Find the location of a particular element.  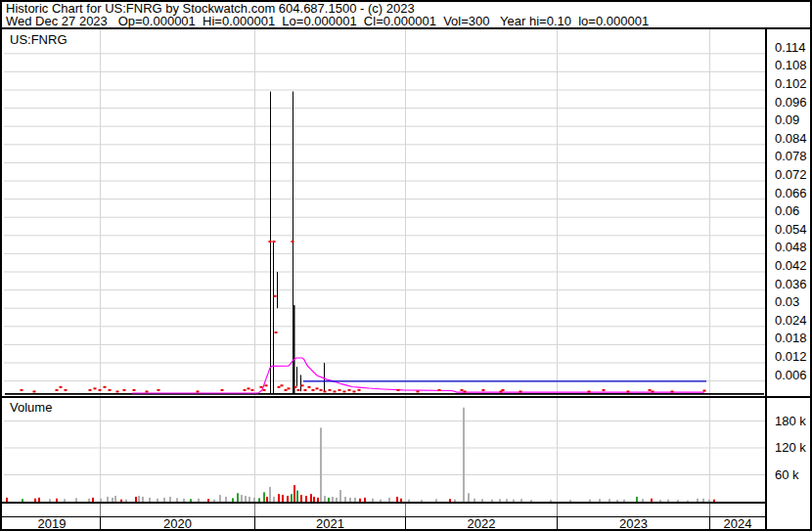

x-axis-year-labels: 201920202021202220232024 is located at coordinates (384, 524).